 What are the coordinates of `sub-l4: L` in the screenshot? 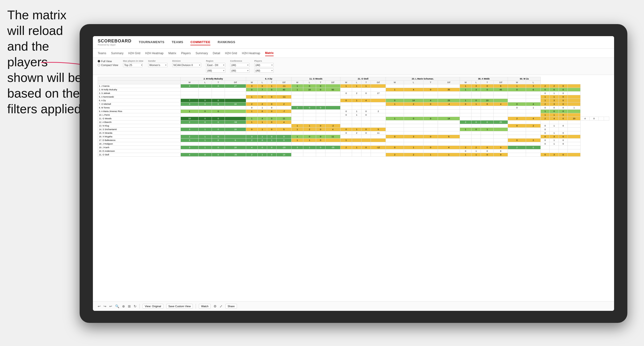 It's located at (357, 82).